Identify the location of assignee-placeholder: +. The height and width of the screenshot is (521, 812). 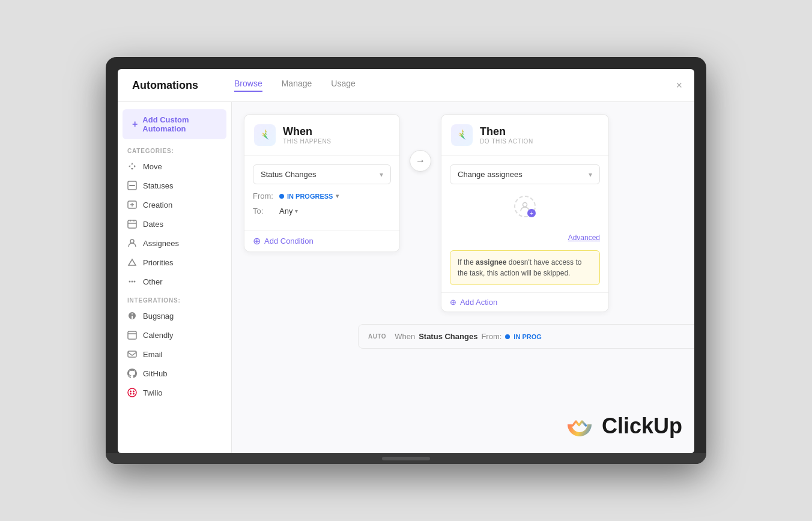
(525, 206).